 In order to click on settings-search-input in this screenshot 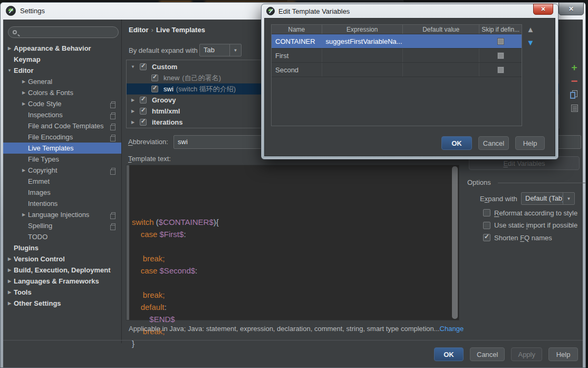, I will do `click(63, 32)`.